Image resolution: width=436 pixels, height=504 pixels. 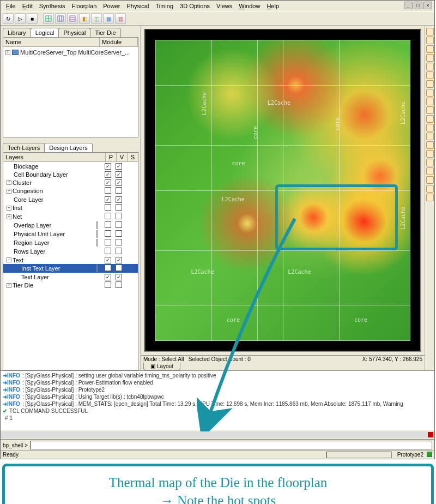 What do you see at coordinates (24, 147) in the screenshot?
I see `tab-tech-layers: Tech Layers` at bounding box center [24, 147].